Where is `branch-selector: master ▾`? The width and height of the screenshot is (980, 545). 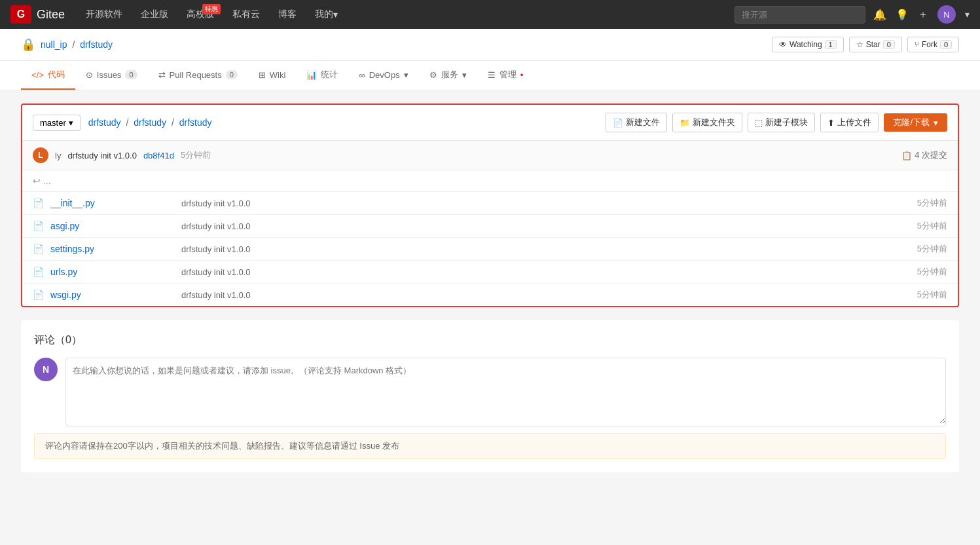 branch-selector: master ▾ is located at coordinates (56, 123).